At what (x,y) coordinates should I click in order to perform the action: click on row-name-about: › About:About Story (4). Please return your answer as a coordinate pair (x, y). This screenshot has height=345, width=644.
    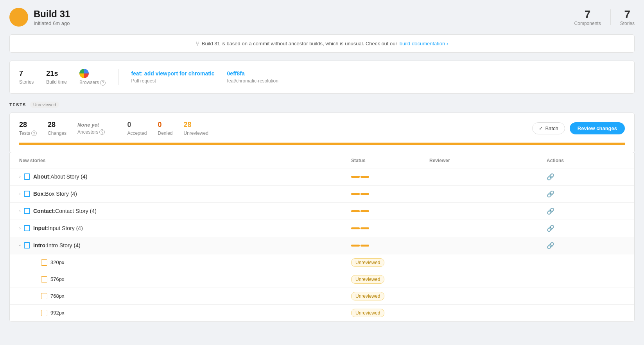
    Looking at the image, I should click on (185, 177).